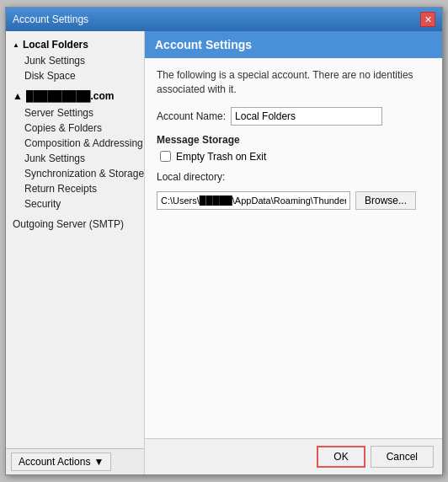 Image resolution: width=448 pixels, height=482 pixels. Describe the element at coordinates (75, 204) in the screenshot. I see `sidebar-item-security: Security` at that location.